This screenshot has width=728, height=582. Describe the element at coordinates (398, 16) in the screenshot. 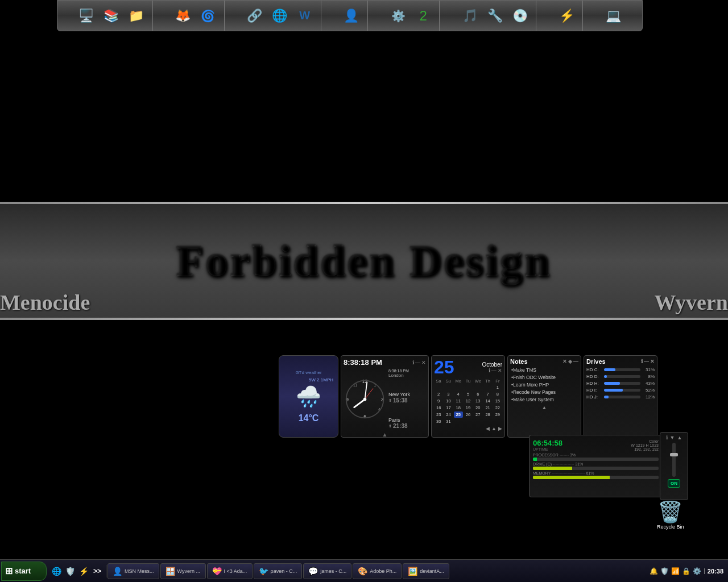

I see `dock-icon-game1: ⚙️` at that location.